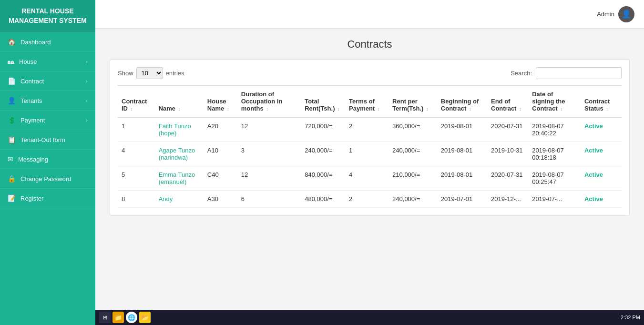  I want to click on th-date-signing: Date of signing the Contract ↕, so click(554, 101).